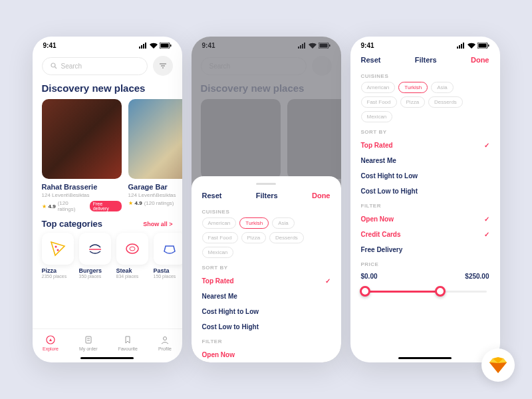  What do you see at coordinates (440, 291) in the screenshot?
I see `slider-thumb-max` at bounding box center [440, 291].